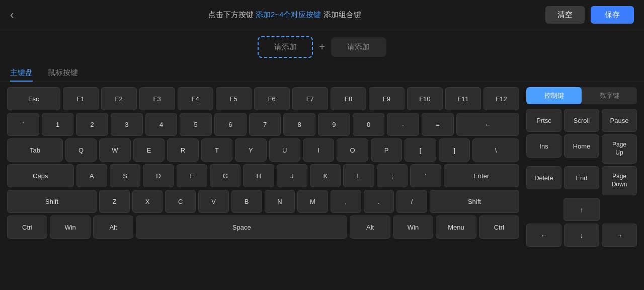 This screenshot has width=644, height=290. I want to click on key-c: C, so click(180, 201).